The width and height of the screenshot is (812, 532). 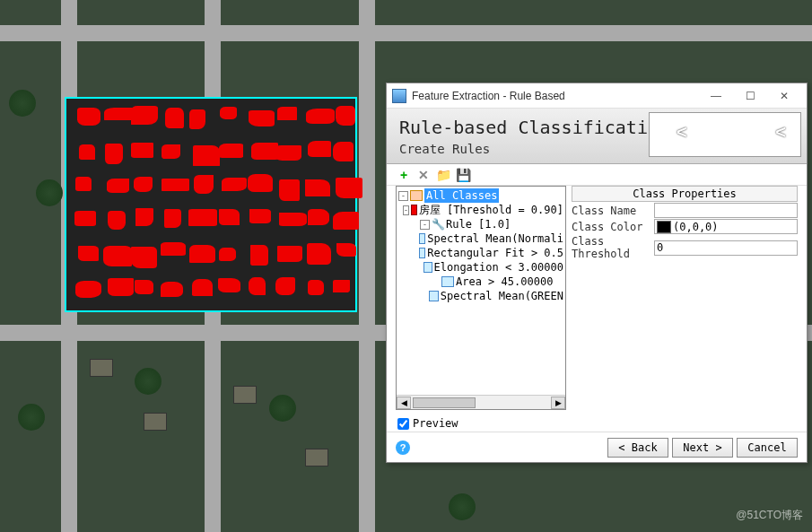 What do you see at coordinates (481, 210) in the screenshot?
I see `tree-class: - 房屋 [Threshold = 0.90]` at bounding box center [481, 210].